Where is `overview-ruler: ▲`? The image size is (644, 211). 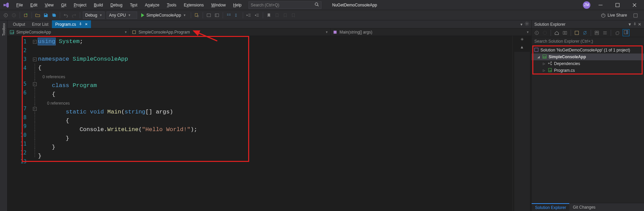
overview-ruler: ▲ is located at coordinates (522, 123).